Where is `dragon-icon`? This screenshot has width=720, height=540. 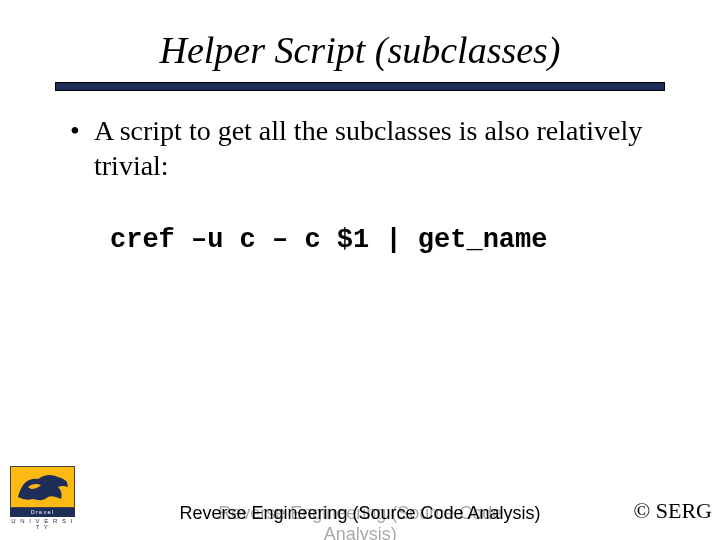
dragon-icon is located at coordinates (42, 487).